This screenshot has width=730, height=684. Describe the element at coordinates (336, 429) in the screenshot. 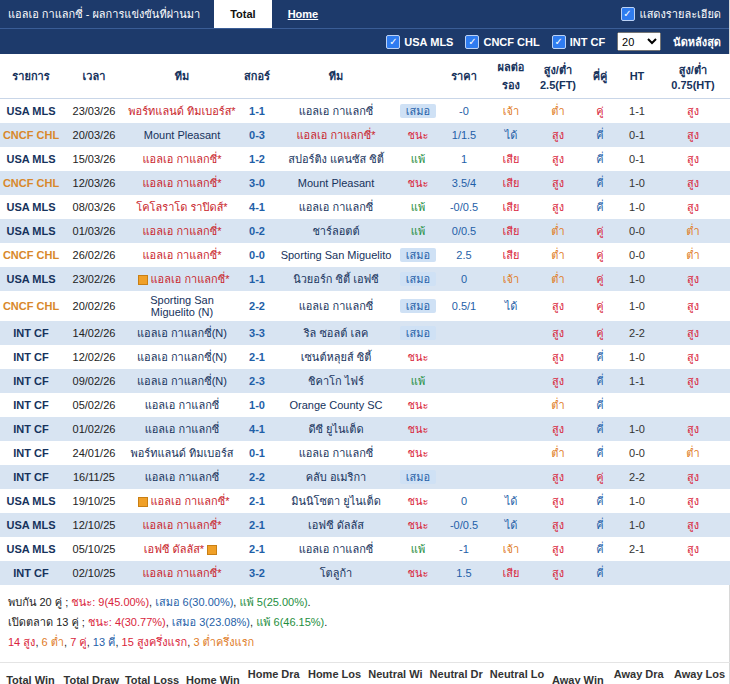

I see `away-team-name: ดีซี ยูไนเต็ด` at that location.